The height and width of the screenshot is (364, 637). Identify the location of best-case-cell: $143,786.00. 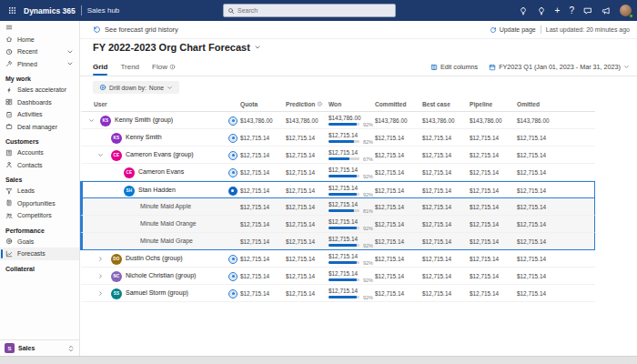
(439, 120).